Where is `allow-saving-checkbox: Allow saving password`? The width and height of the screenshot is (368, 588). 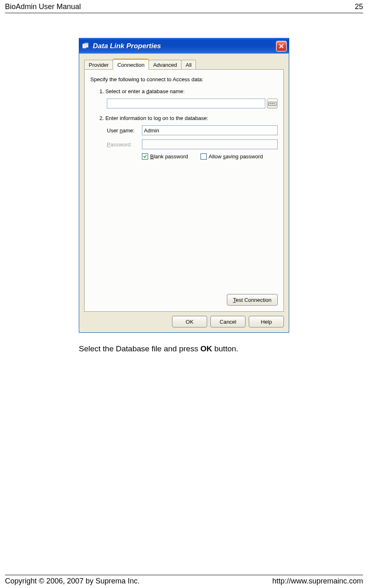
allow-saving-checkbox: Allow saving password is located at coordinates (232, 157).